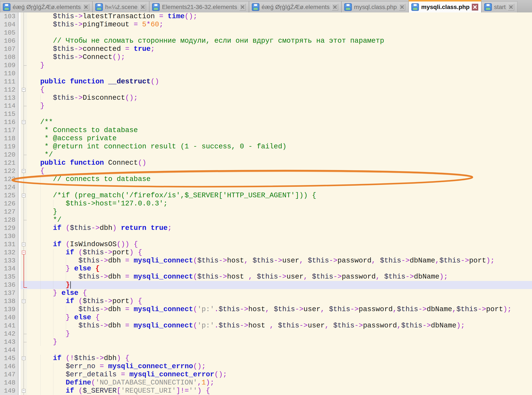 This screenshot has height=395, width=532. I want to click on code-line-133: $this->dbh = mysqli_connect($this->host,…, so click(261, 261).